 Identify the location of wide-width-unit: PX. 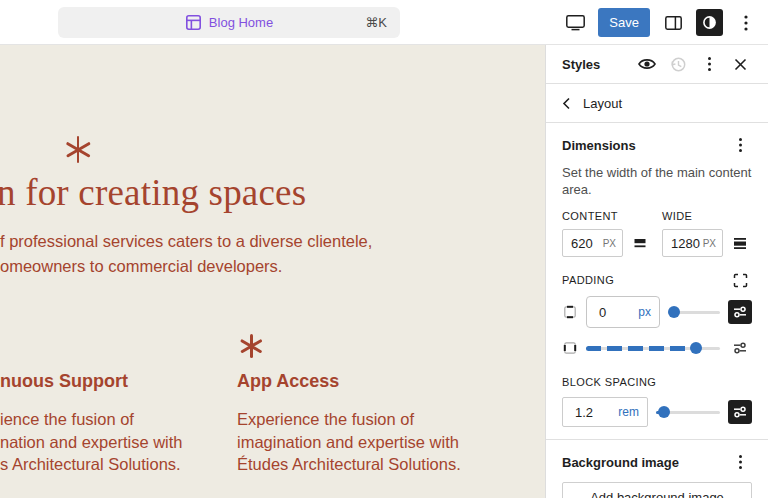
(710, 244).